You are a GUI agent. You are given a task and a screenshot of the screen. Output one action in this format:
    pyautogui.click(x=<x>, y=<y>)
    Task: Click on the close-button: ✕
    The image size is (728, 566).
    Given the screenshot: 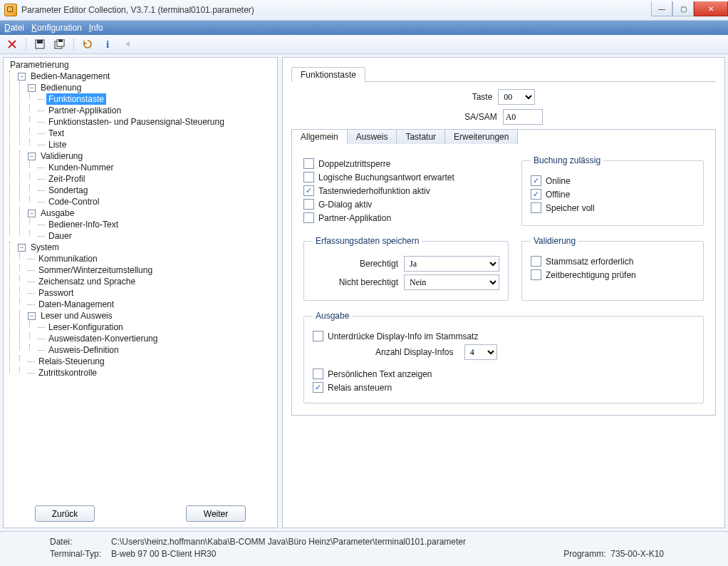 What is the action you would take?
    pyautogui.click(x=711, y=9)
    